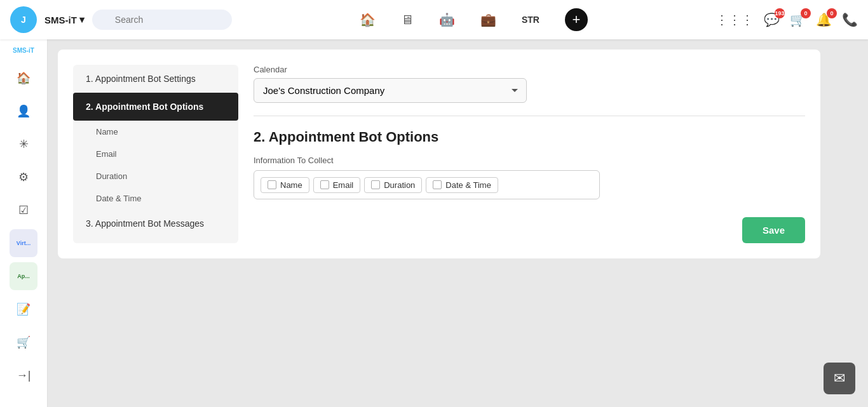  I want to click on virt-icon: Virt..., so click(24, 243).